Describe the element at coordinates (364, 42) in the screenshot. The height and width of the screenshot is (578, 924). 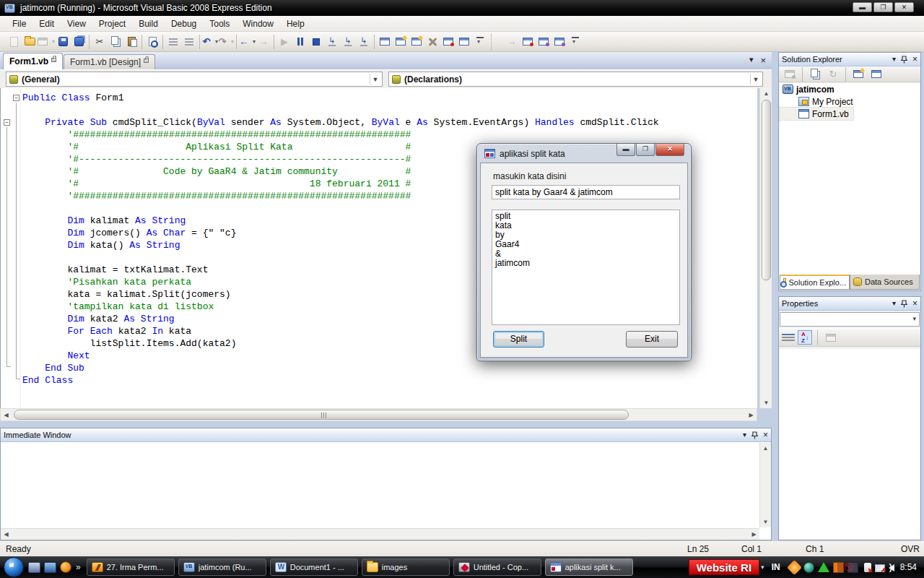
I see `step-out-icon: ↳` at that location.